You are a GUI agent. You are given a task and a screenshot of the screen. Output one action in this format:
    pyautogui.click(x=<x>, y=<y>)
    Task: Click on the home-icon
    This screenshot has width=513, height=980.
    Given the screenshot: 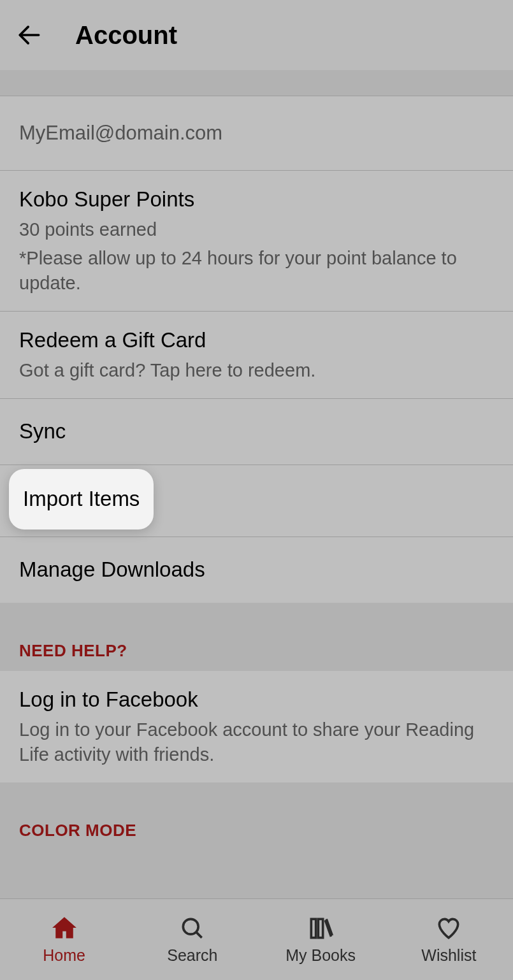 What is the action you would take?
    pyautogui.click(x=64, y=928)
    